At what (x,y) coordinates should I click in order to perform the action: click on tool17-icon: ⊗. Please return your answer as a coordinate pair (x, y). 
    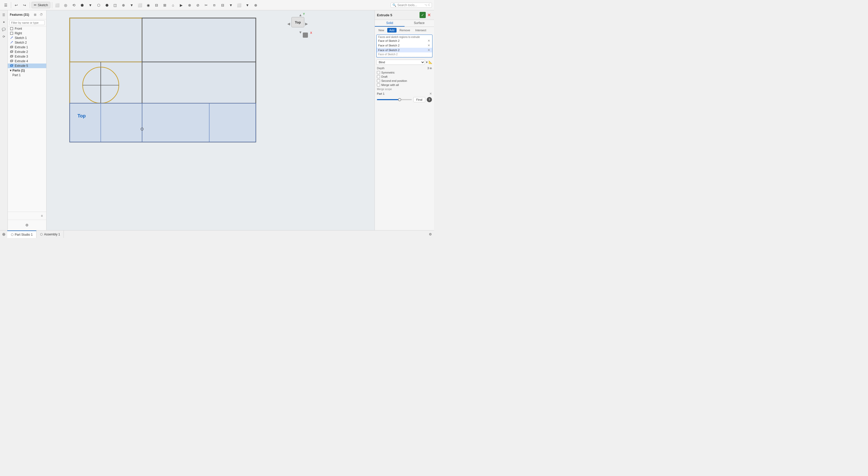
    Looking at the image, I should click on (189, 5).